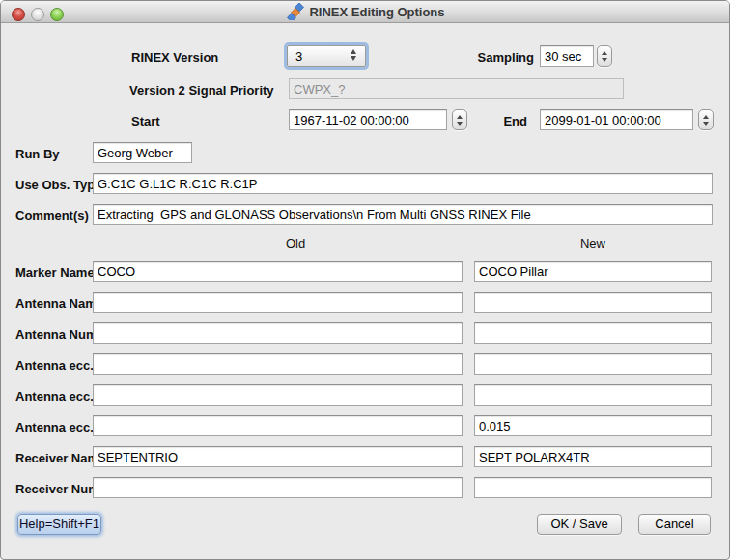 The image size is (730, 560). I want to click on signal-priority-input, so click(456, 89).